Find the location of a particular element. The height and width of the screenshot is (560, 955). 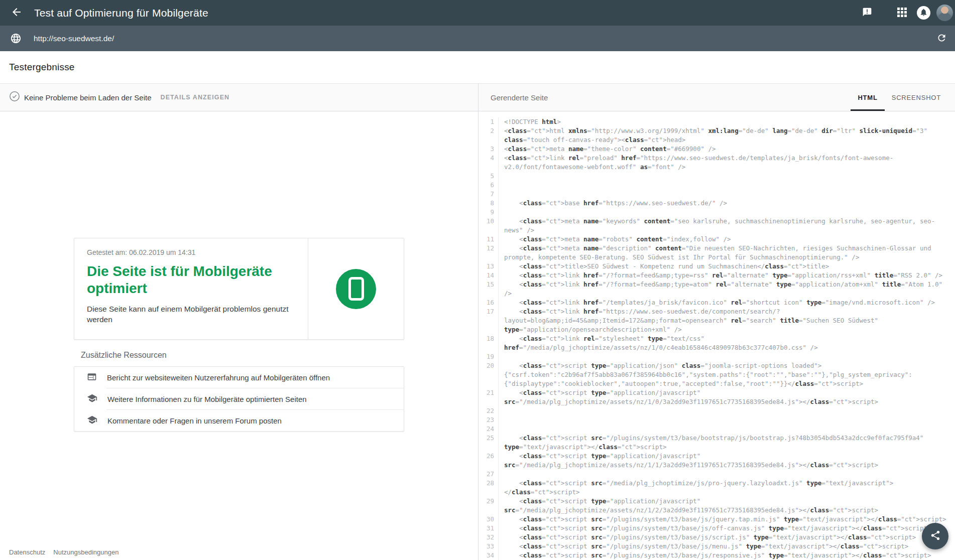

feedback-button is located at coordinates (867, 13).